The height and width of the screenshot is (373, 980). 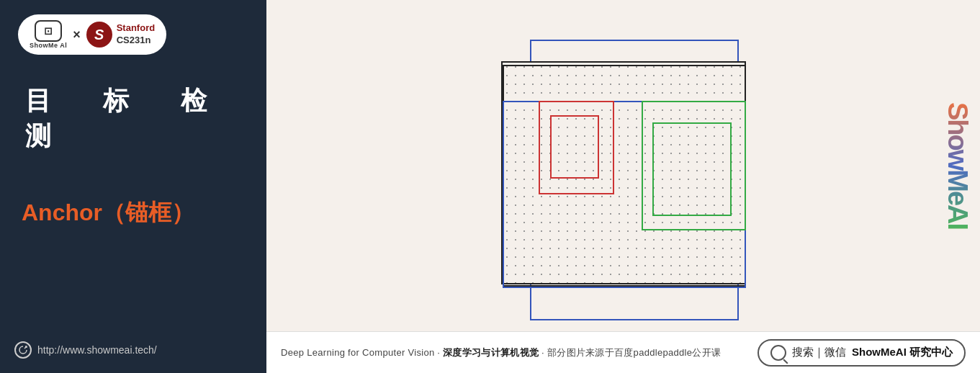 What do you see at coordinates (861, 353) in the screenshot?
I see `search-box: 搜索｜微信 ShowMeAI 研究中心` at bounding box center [861, 353].